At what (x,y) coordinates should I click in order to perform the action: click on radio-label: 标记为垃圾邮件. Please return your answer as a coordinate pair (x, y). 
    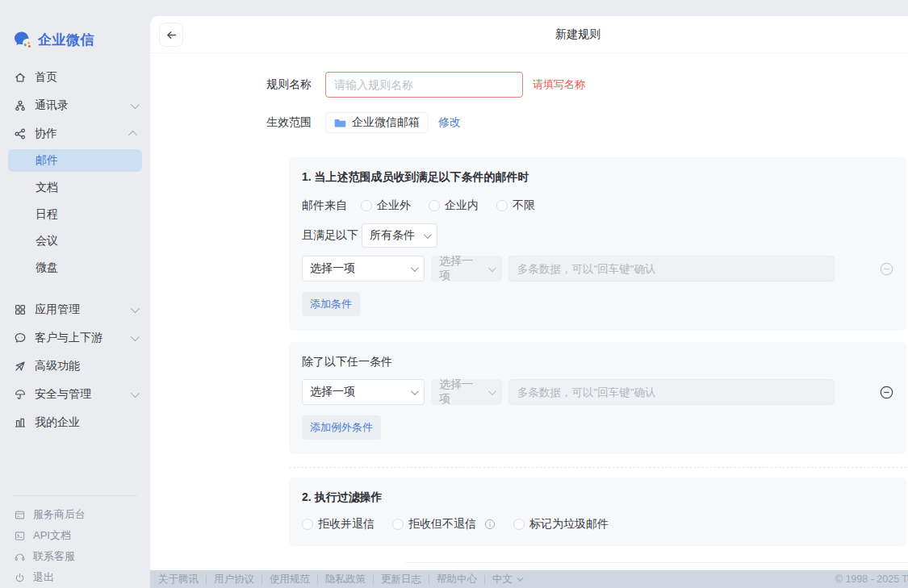
    Looking at the image, I should click on (569, 524).